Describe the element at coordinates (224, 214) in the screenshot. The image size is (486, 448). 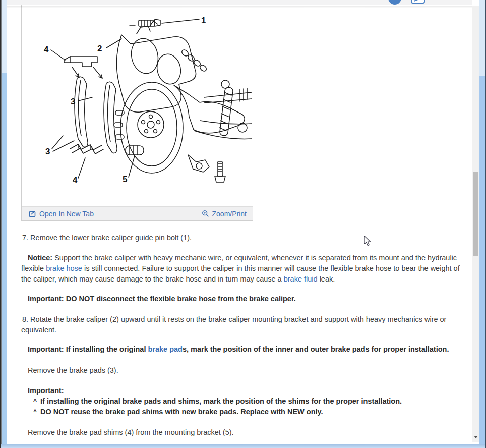
I see `zoom-print-button: Zoom/Print` at that location.